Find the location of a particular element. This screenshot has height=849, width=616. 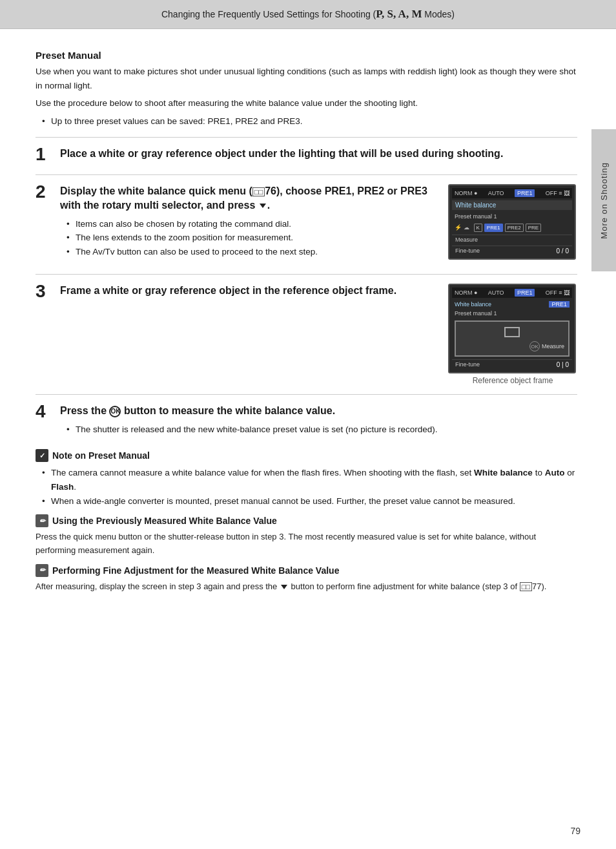

note-preset-bullet2: When a wide-angle converter is mounted, … is located at coordinates (310, 501).